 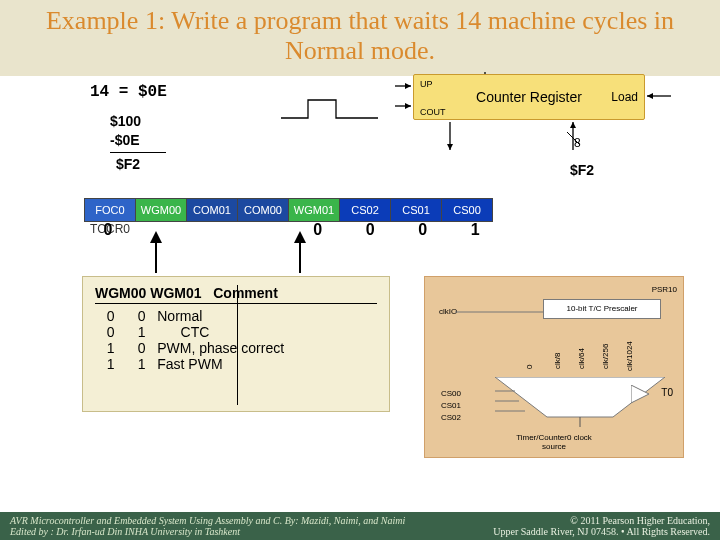 I want to click on tccr-com01: COM01, so click(x=212, y=210).